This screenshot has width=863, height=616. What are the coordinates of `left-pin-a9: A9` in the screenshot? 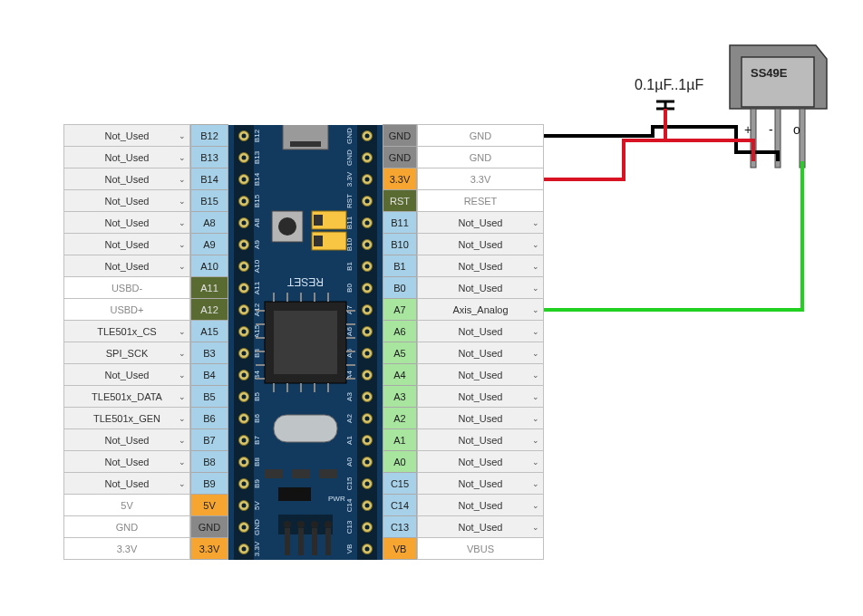 It's located at (209, 245).